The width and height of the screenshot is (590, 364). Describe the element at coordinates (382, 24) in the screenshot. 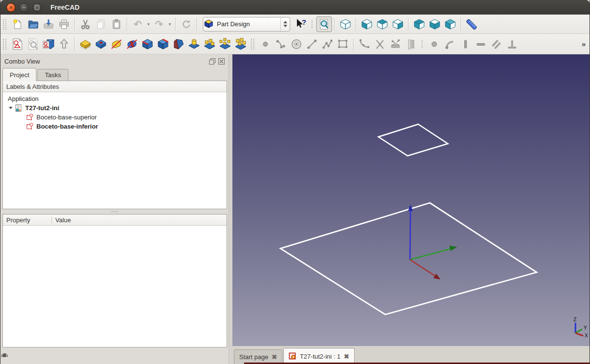

I see `top-view-button` at that location.